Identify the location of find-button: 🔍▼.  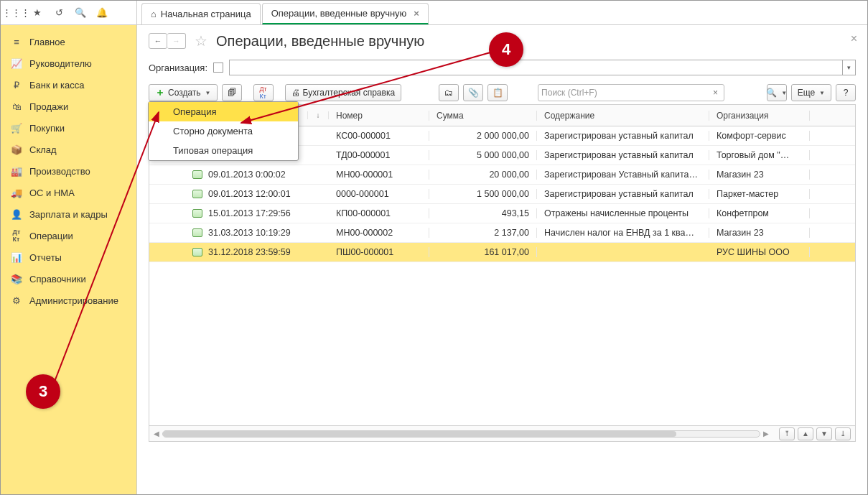
(777, 93).